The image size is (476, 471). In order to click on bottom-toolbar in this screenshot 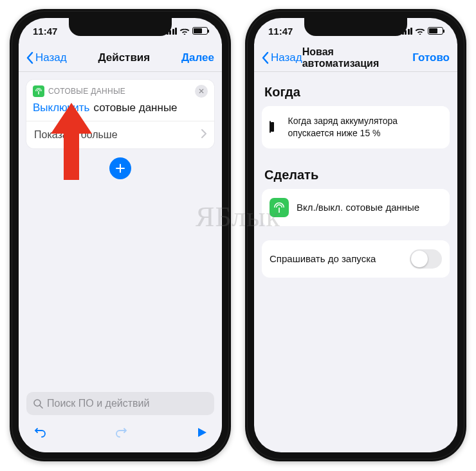, I will do `click(120, 436)`.